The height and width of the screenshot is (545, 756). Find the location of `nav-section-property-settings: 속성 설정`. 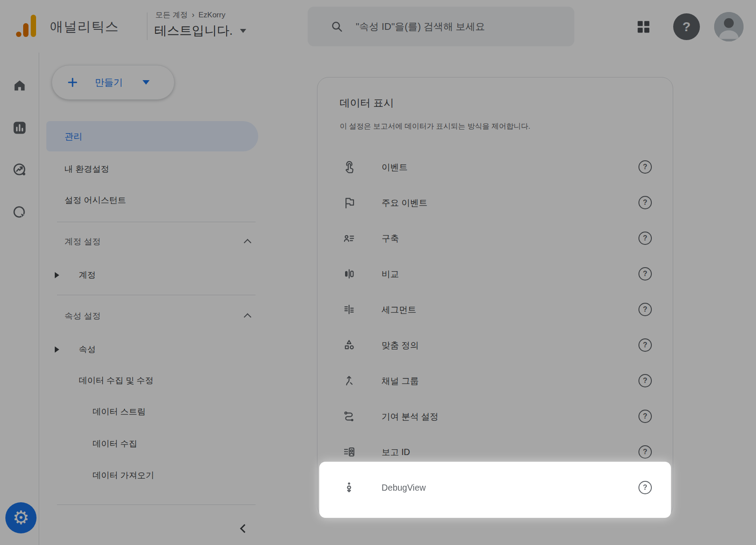

nav-section-property-settings: 속성 설정 is located at coordinates (158, 316).